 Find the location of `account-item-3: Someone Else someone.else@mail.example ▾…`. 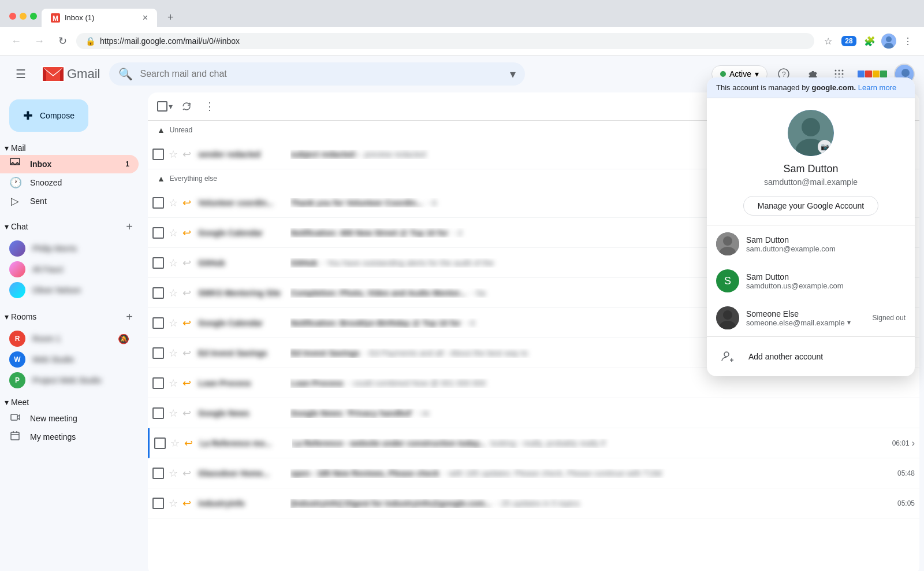

account-item-3: Someone Else someone.else@mail.example ▾… is located at coordinates (811, 318).